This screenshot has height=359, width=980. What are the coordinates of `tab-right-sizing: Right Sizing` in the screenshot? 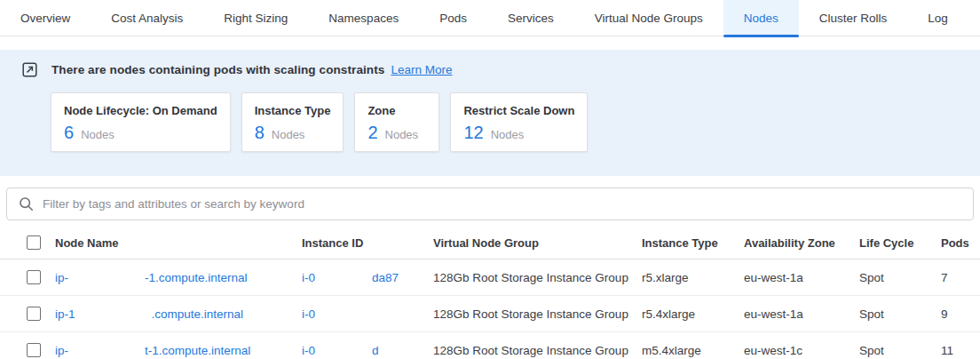 It's located at (256, 18).